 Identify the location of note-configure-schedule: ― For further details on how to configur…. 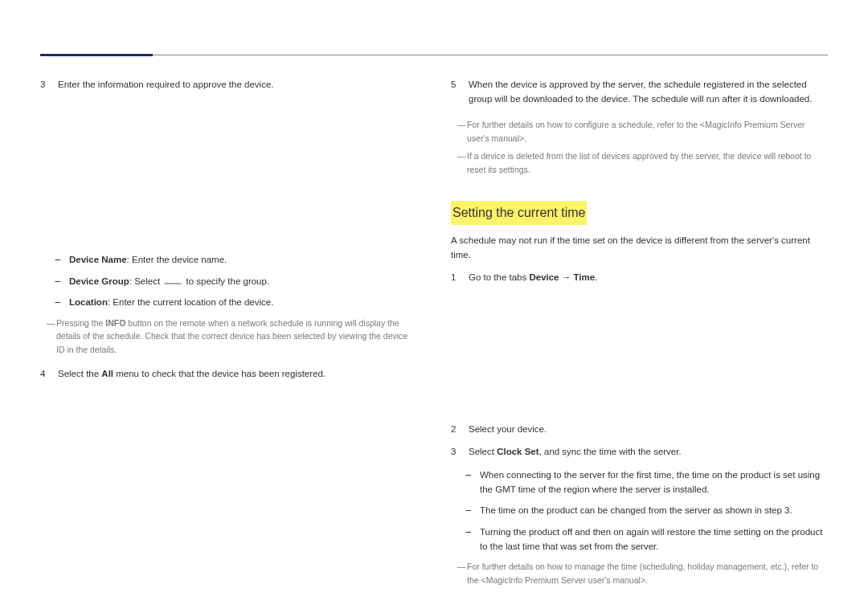
(640, 132).